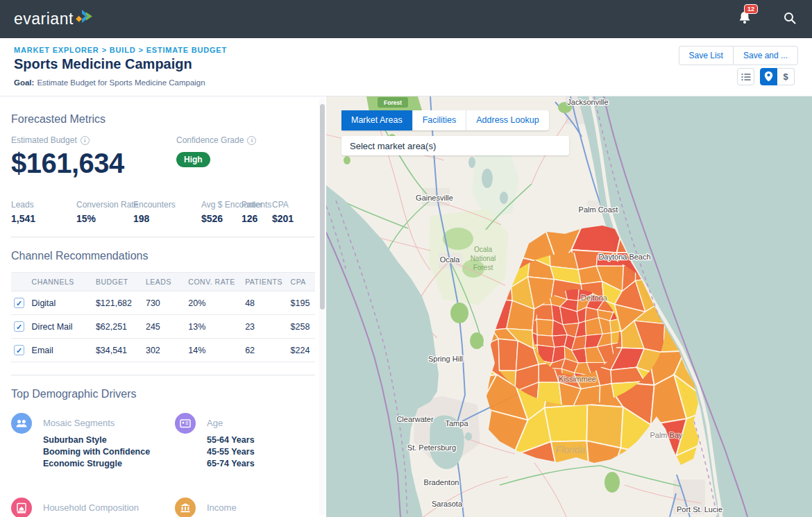 The height and width of the screenshot is (517, 812). What do you see at coordinates (96, 423) in the screenshot?
I see `demographic-group-title: Mosaic Segments` at bounding box center [96, 423].